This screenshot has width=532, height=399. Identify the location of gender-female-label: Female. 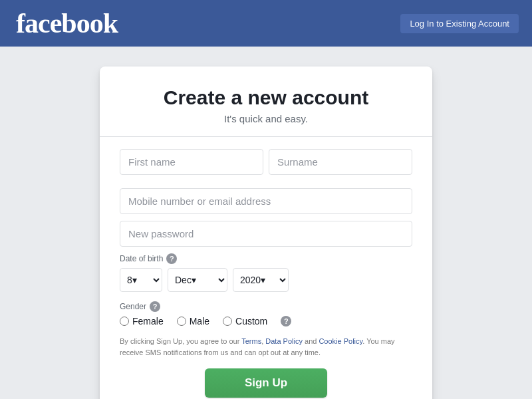
(148, 321).